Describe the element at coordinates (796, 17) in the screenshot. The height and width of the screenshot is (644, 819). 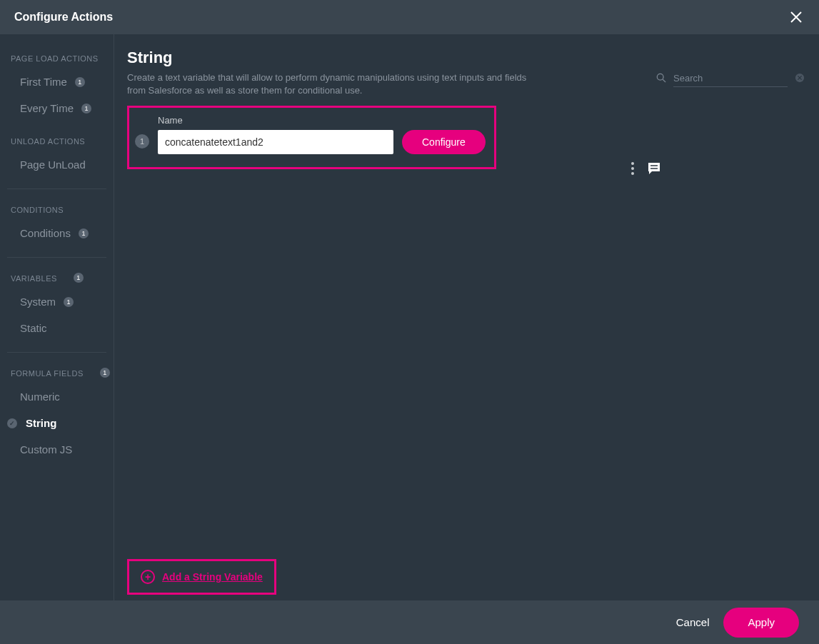
I see `close-button` at that location.